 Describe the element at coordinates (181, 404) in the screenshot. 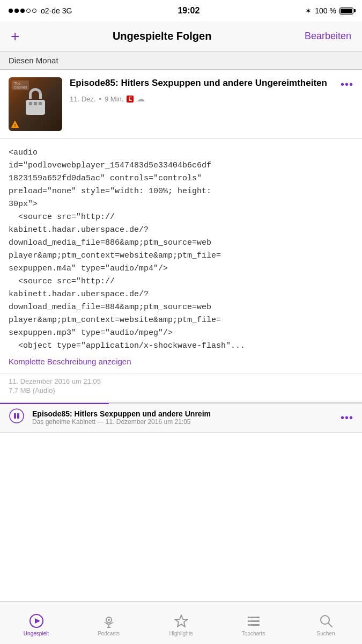

I see `progress-bar` at that location.